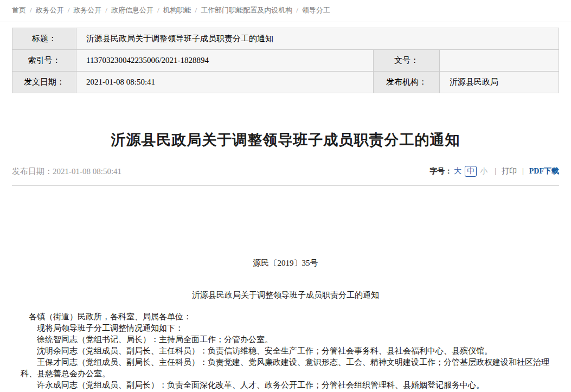 Image resolution: width=571 pixels, height=392 pixels. I want to click on paragraph: 许永成同志（党组成员、副局长）：负责全面深化改革、人才、政务公开工作；分管社会组…, so click(285, 385).